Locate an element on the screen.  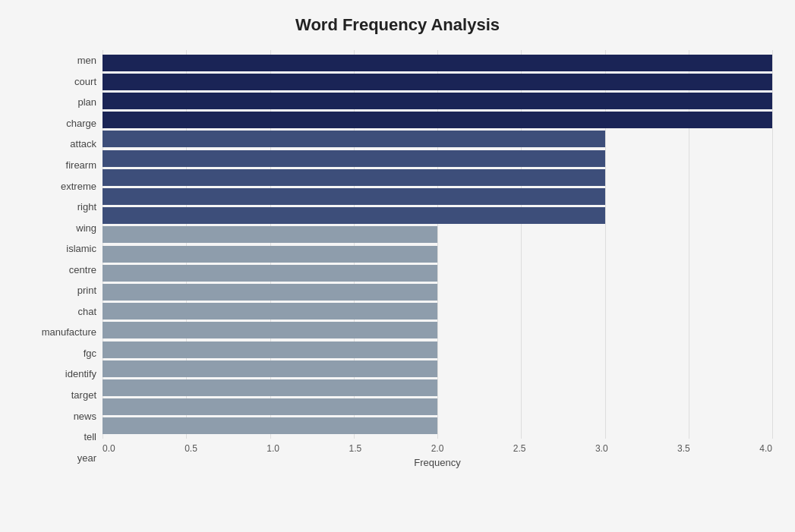
y-label: fgc is located at coordinates (90, 354).